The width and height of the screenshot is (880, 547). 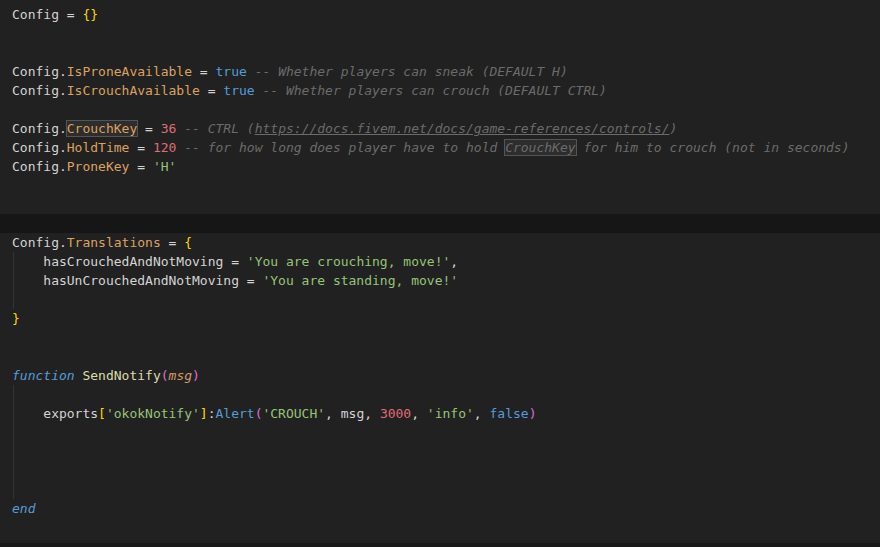 What do you see at coordinates (130, 262) in the screenshot?
I see `code-token: hasCrouchedAndNotMoving =` at bounding box center [130, 262].